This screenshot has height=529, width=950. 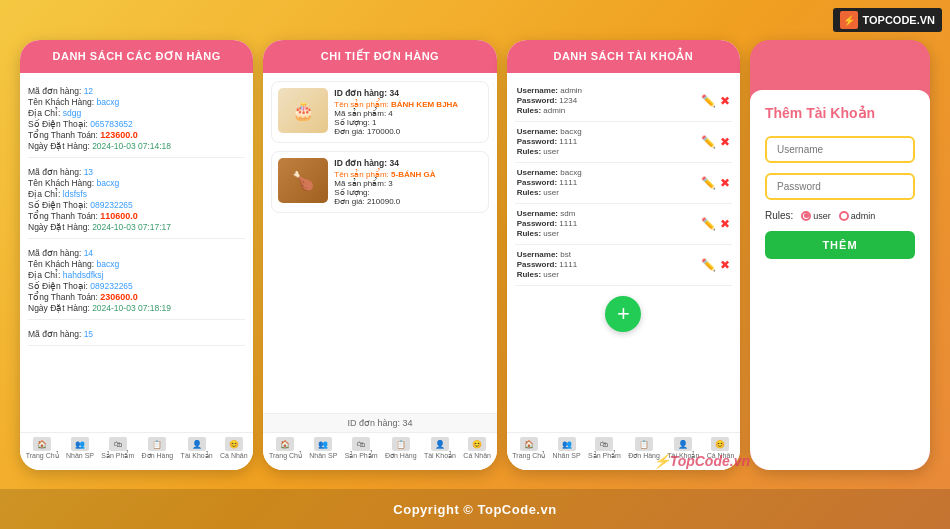 What do you see at coordinates (88, 91) in the screenshot?
I see `order-id-val: 12` at bounding box center [88, 91].